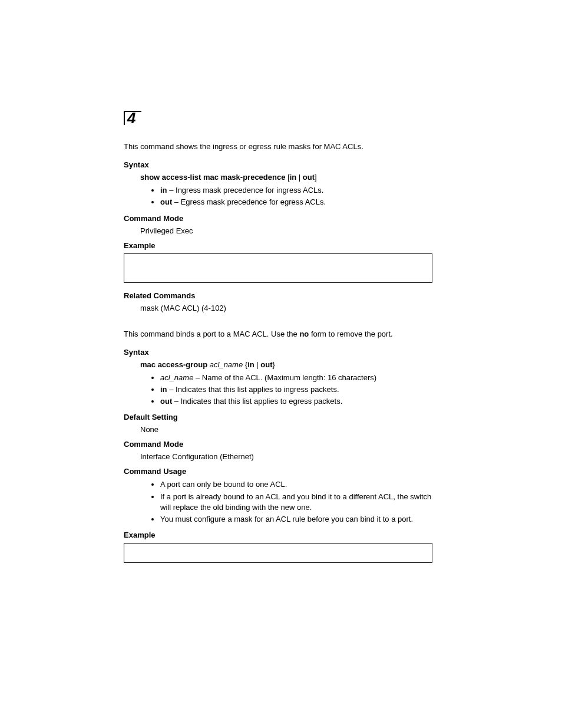  I want to click on command-mode-value: Privileged Exec, so click(286, 231).